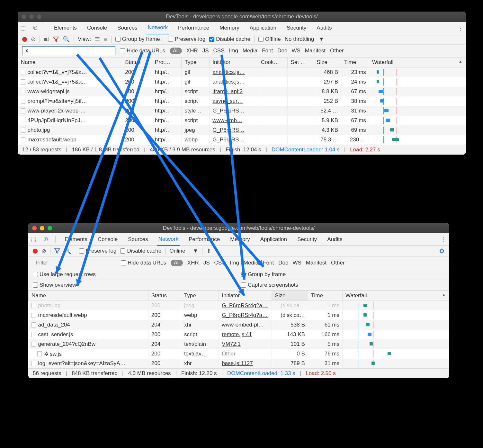 Image resolution: width=483 pixels, height=448 pixels. Describe the element at coordinates (327, 62) in the screenshot. I see `col-size: Size` at that location.